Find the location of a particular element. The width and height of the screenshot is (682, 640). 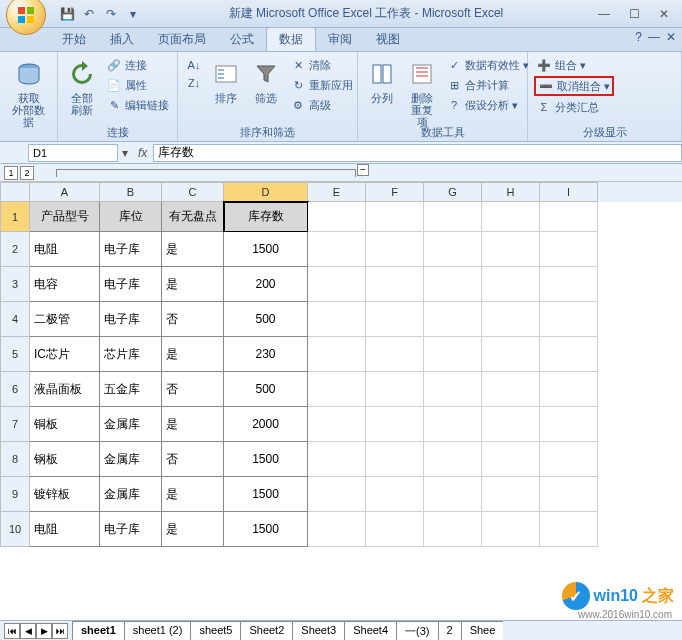

cell-A2: 电阻 is located at coordinates (65, 250).